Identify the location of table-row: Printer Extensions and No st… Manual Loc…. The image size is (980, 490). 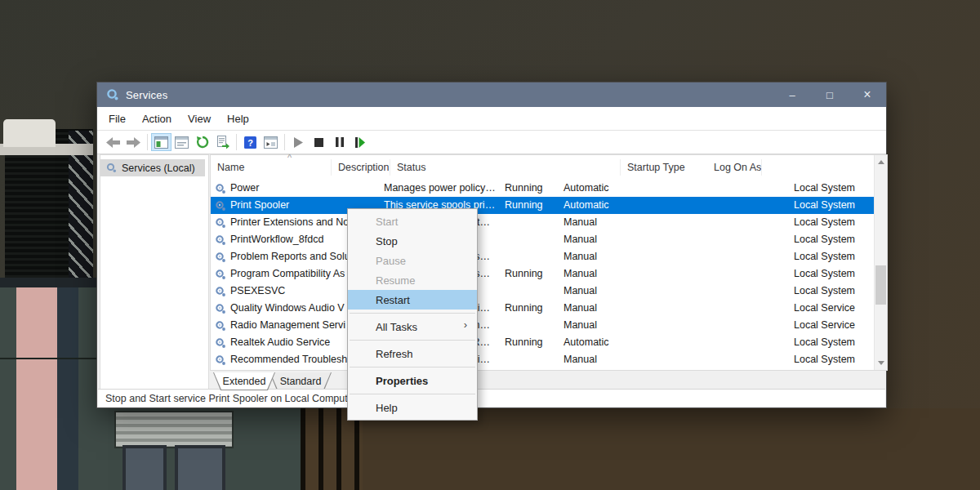
(542, 222).